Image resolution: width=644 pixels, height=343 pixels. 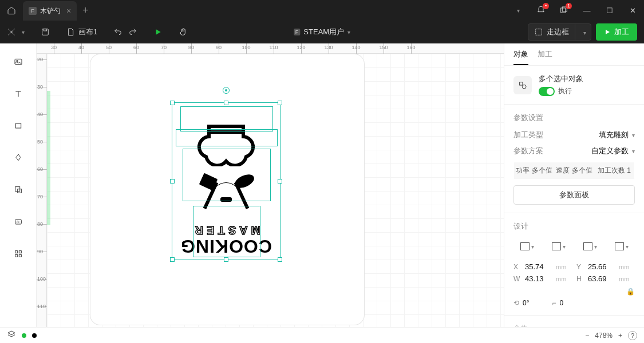 What do you see at coordinates (539, 32) in the screenshot?
I see `frame-icon` at bounding box center [539, 32].